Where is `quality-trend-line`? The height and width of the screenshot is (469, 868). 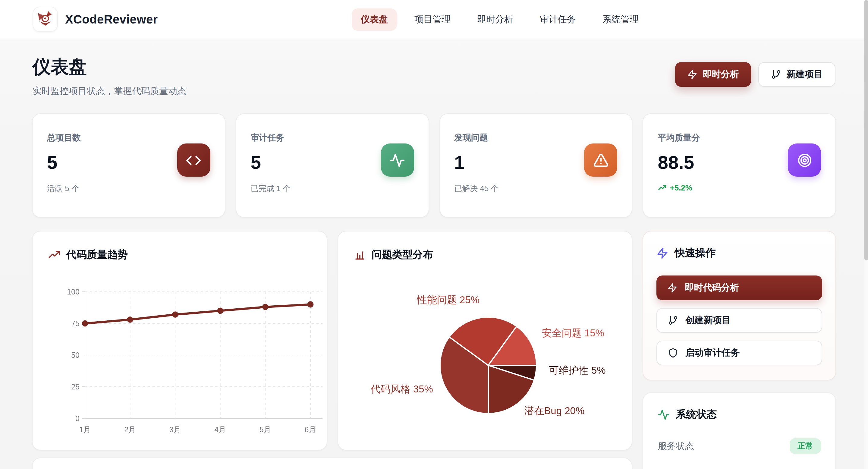 quality-trend-line is located at coordinates (197, 314).